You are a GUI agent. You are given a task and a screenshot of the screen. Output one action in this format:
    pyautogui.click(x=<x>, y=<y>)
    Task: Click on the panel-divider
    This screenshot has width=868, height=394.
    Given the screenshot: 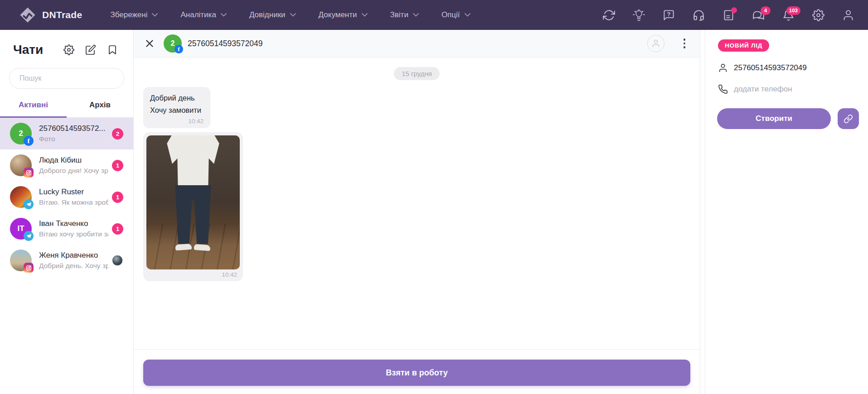 What is the action you would take?
    pyautogui.click(x=703, y=212)
    